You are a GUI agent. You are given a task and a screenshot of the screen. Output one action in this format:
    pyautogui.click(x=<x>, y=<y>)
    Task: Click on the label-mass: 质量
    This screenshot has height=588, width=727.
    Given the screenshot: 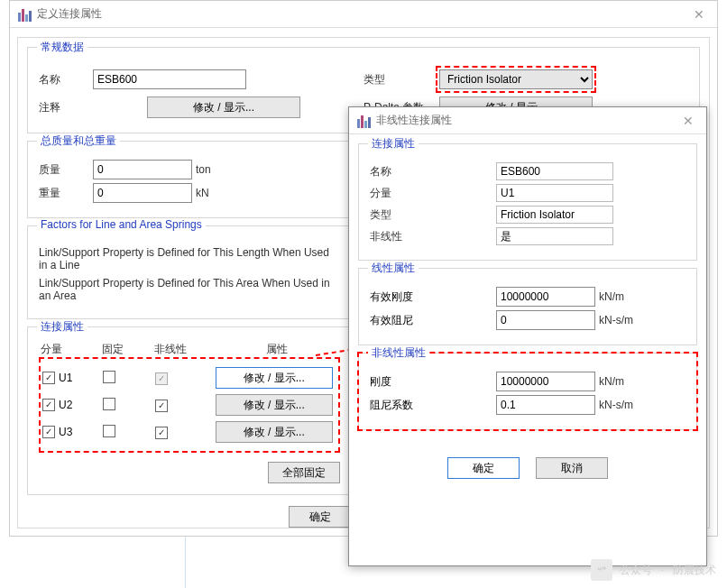 What is the action you would take?
    pyautogui.click(x=66, y=170)
    